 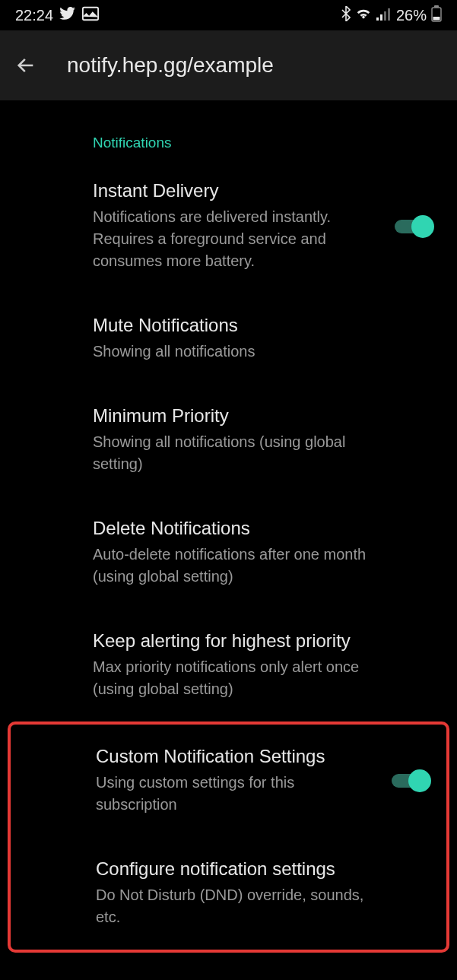 I want to click on status-right: 26%, so click(x=392, y=15).